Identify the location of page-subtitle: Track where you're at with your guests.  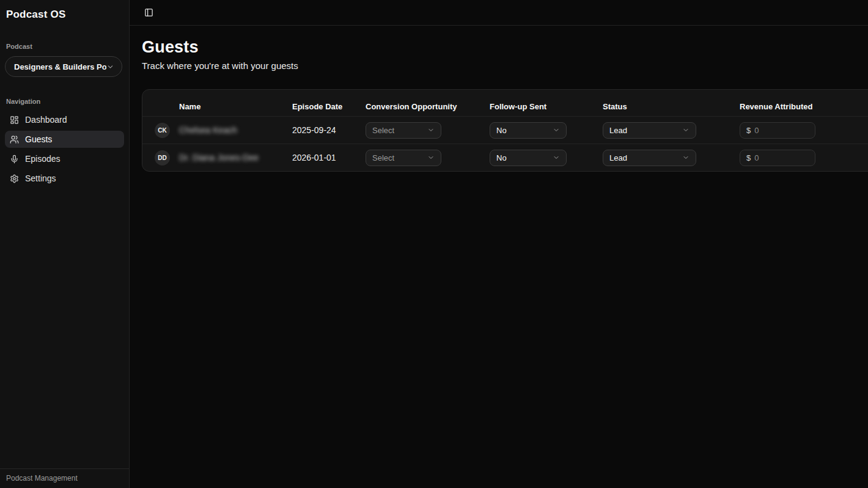
(505, 66).